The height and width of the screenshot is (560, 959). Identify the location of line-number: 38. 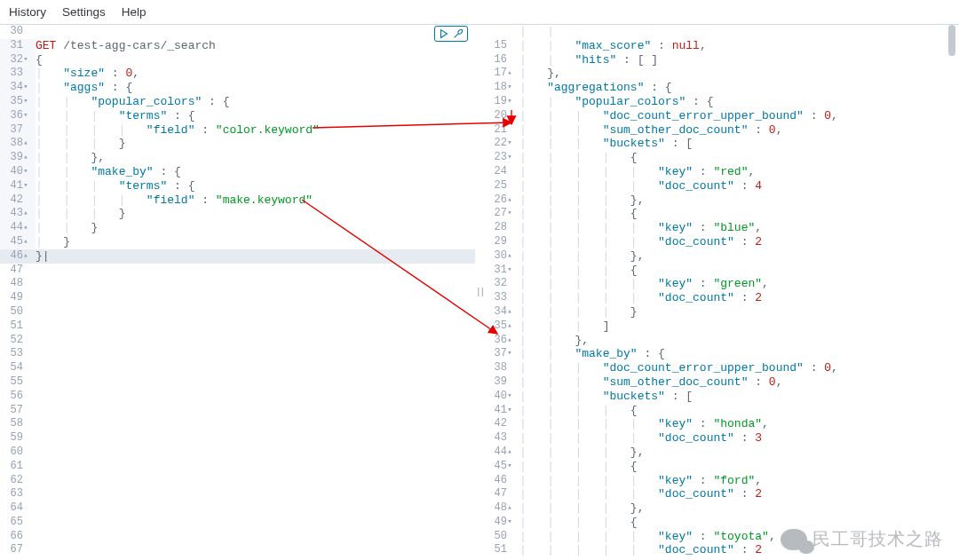
(502, 368).